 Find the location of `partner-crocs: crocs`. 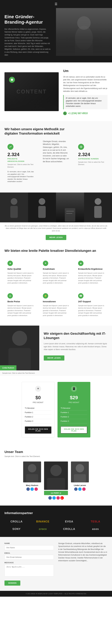

partner-crocs: crocs is located at coordinates (43, 529).